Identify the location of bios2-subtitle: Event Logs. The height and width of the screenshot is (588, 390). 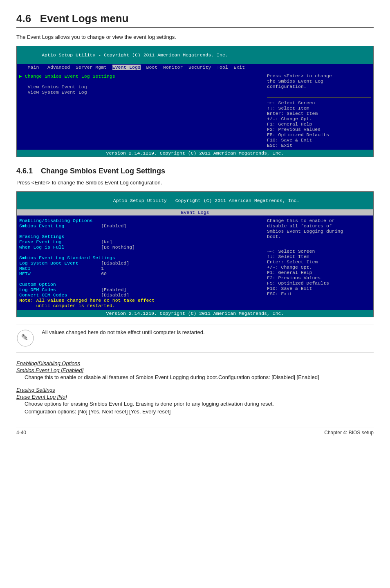
(195, 213).